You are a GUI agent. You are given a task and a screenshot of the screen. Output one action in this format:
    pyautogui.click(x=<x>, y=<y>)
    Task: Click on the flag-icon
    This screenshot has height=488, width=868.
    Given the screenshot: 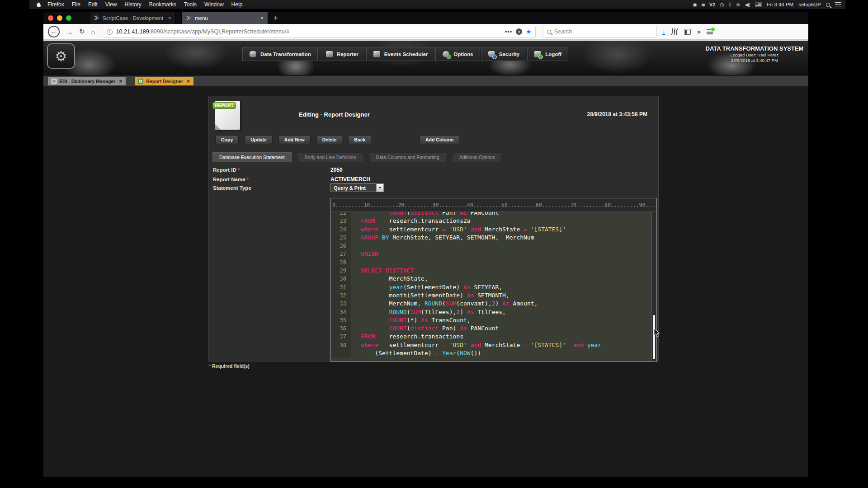 What is the action you would take?
    pyautogui.click(x=759, y=5)
    